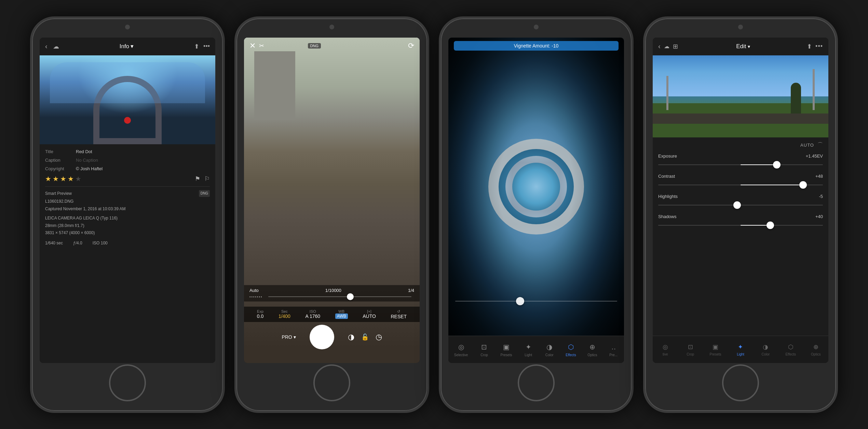  I want to click on caption-value: No Caption, so click(87, 160).